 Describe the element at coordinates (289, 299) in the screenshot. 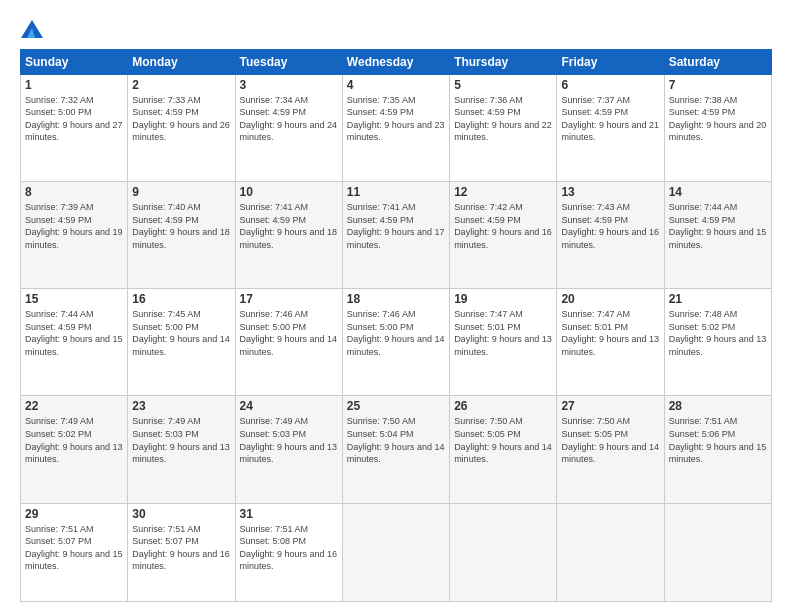

I see `day-number: 17` at that location.